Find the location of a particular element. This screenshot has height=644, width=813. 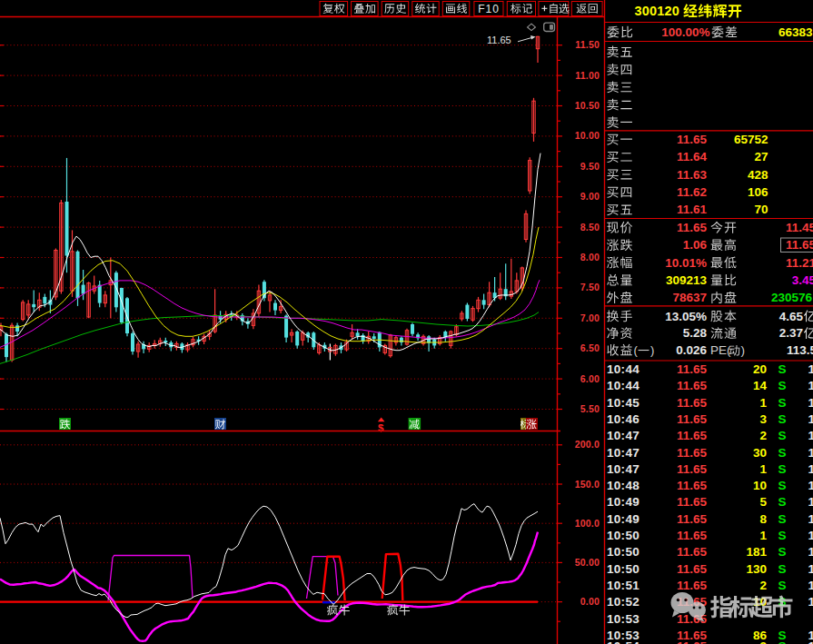

svg-text: 10.01% is located at coordinates (686, 263).